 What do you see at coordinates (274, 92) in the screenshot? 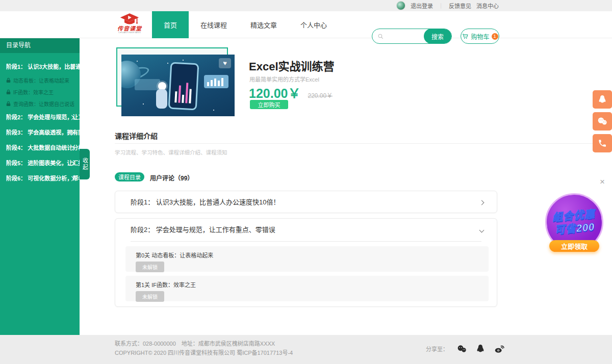
I see `current-price: 120.00￥` at bounding box center [274, 92].